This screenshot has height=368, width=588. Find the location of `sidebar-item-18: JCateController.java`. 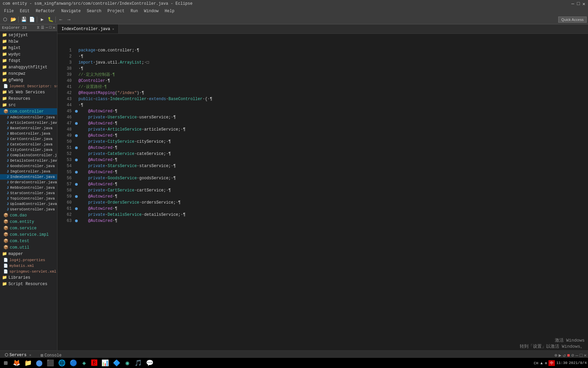

sidebar-item-18: JCateController.java is located at coordinates (28, 144).